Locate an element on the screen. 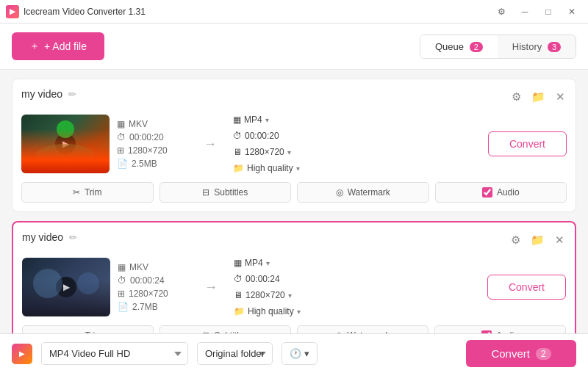 This screenshot has height=373, width=588. dest-duration: 00:00:24 is located at coordinates (263, 279).